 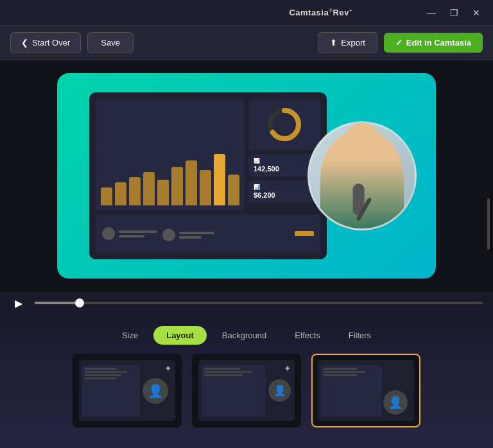 I want to click on app-title: Camtasia®Rev+, so click(x=321, y=13).